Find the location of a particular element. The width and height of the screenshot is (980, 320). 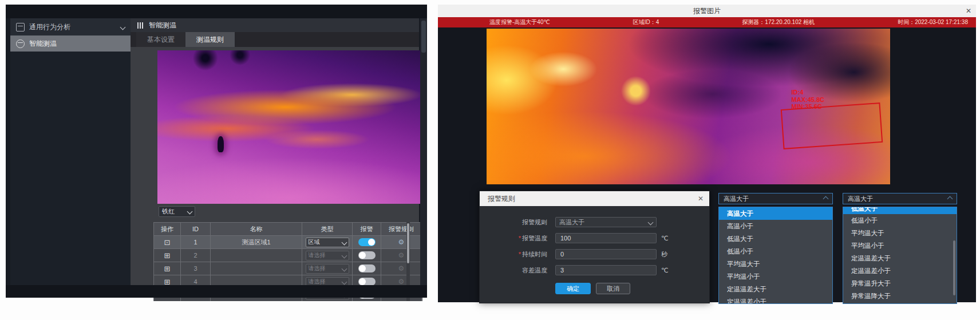

menu-bars-icon is located at coordinates (140, 25).